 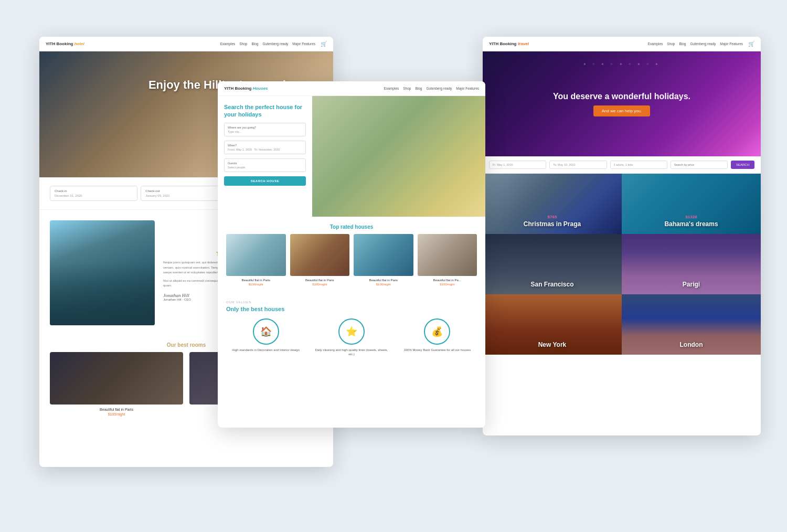 What do you see at coordinates (265, 167) in the screenshot?
I see `guests-h-value: Select people` at bounding box center [265, 167].